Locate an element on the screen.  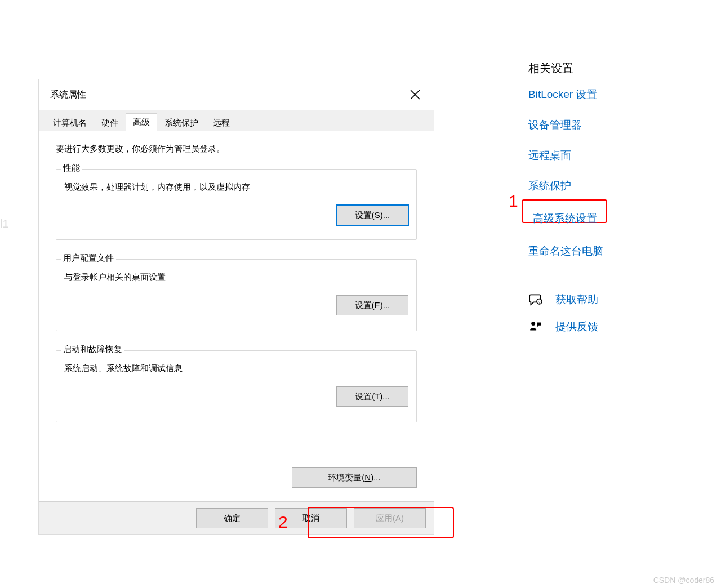
get-help-row: ? 获取帮助 is located at coordinates (607, 300).